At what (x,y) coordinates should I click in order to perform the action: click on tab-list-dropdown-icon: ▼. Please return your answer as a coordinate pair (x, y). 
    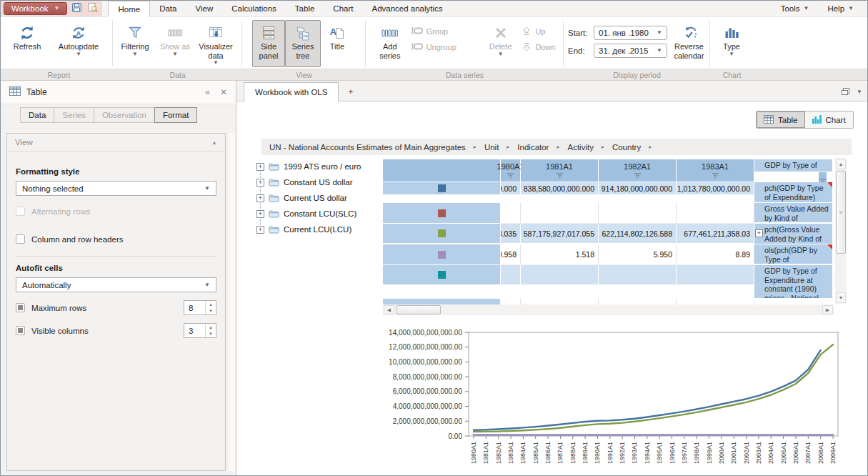
    Looking at the image, I should click on (859, 92).